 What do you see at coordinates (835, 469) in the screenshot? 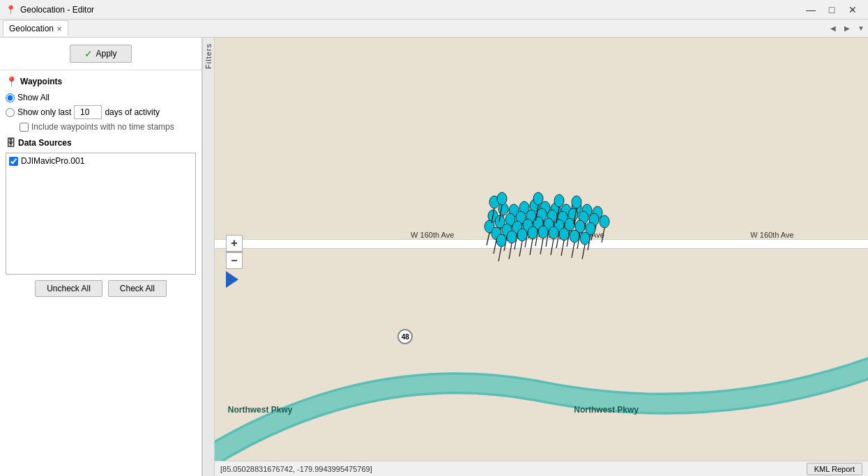
I see `kml-report-button: KML Report` at bounding box center [835, 469].